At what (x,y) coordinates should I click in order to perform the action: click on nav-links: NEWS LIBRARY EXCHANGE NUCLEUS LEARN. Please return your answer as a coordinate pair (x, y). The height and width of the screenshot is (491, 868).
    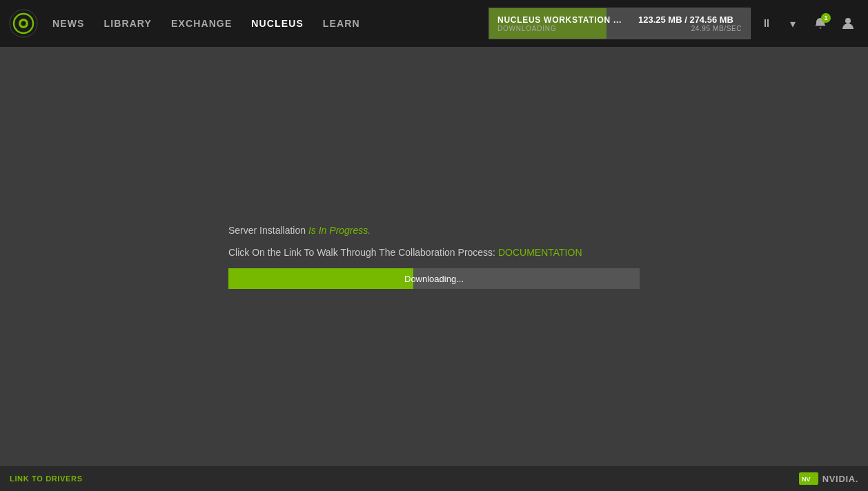
    Looking at the image, I should click on (270, 23).